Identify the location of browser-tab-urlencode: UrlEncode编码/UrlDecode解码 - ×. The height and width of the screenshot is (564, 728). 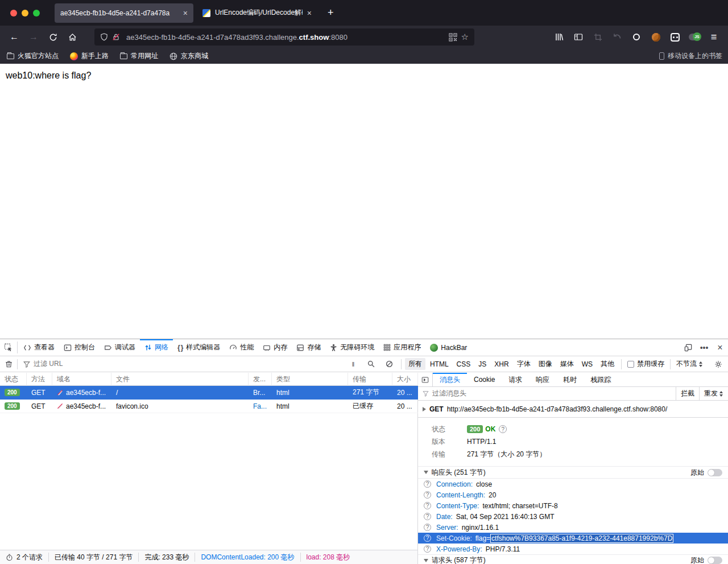
(257, 13).